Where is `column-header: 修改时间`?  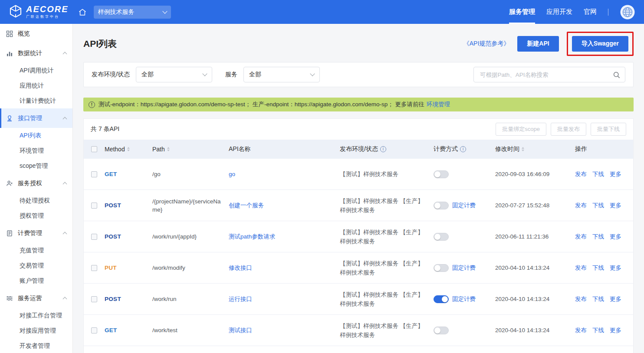 column-header: 修改时间 is located at coordinates (535, 149).